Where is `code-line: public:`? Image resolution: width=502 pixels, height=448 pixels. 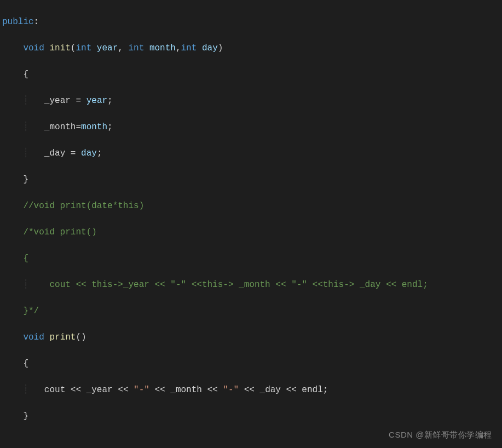
code-line: public: is located at coordinates (252, 22).